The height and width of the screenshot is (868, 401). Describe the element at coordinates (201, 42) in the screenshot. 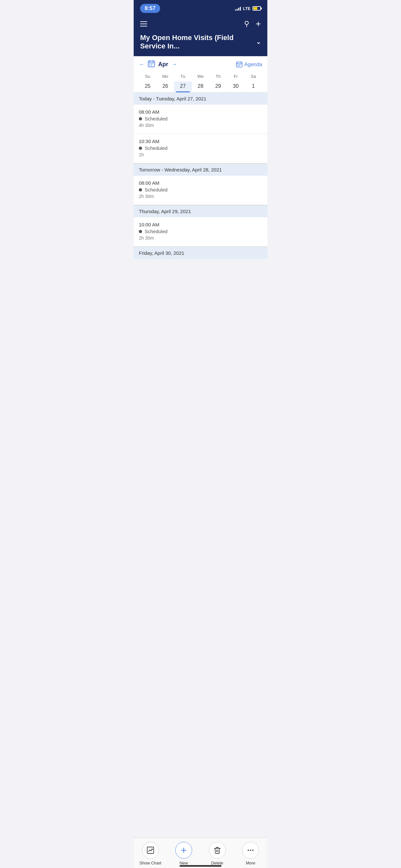

I see `page-title: My Open Home Visits (Field Service In...…` at that location.